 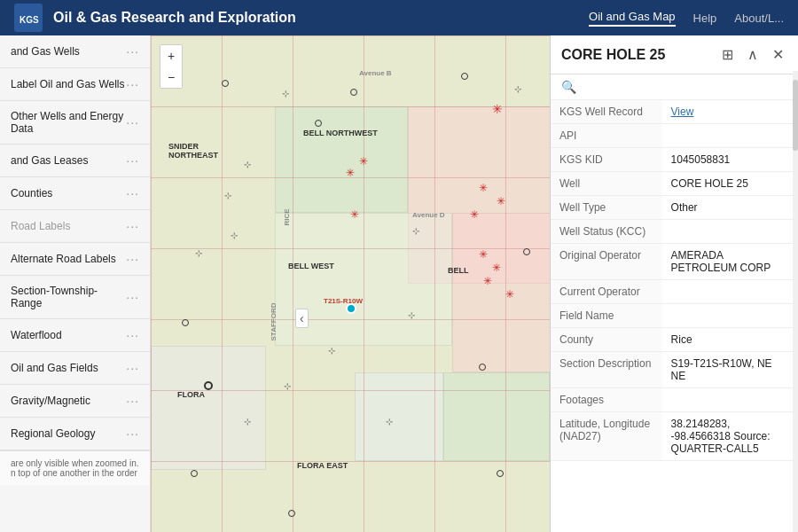 What do you see at coordinates (674, 436) in the screenshot?
I see `popup-row-12: Latitude, Longitude (NAD27)38.2148283, -…` at bounding box center [674, 436].